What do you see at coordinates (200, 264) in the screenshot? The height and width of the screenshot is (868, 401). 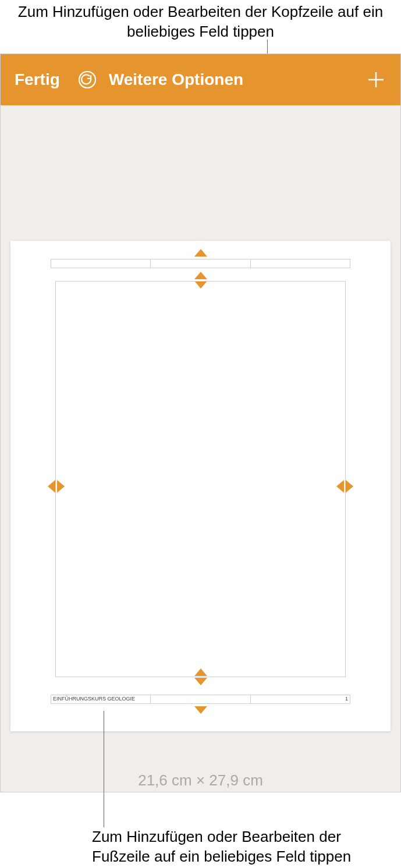 I see `header-fields` at bounding box center [200, 264].